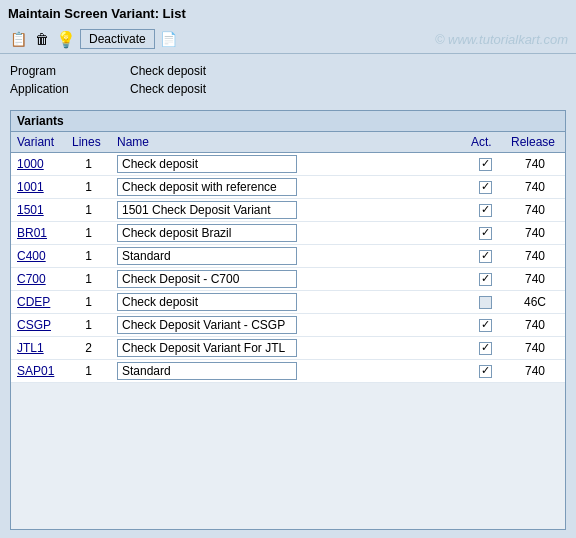 This screenshot has width=576, height=538. What do you see at coordinates (88, 326) in the screenshot?
I see `cell-lines-7: 1` at bounding box center [88, 326].